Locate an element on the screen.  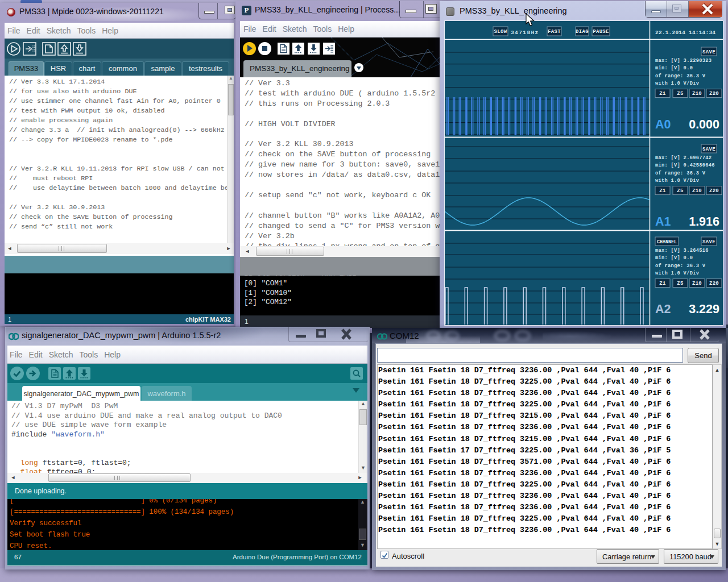
svg-text: A0 is located at coordinates (663, 124).